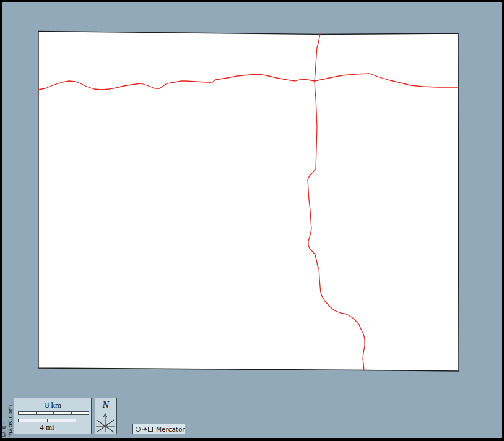 Image resolution: width=504 pixels, height=441 pixels. I want to click on compass-rose-icon, so click(106, 417).